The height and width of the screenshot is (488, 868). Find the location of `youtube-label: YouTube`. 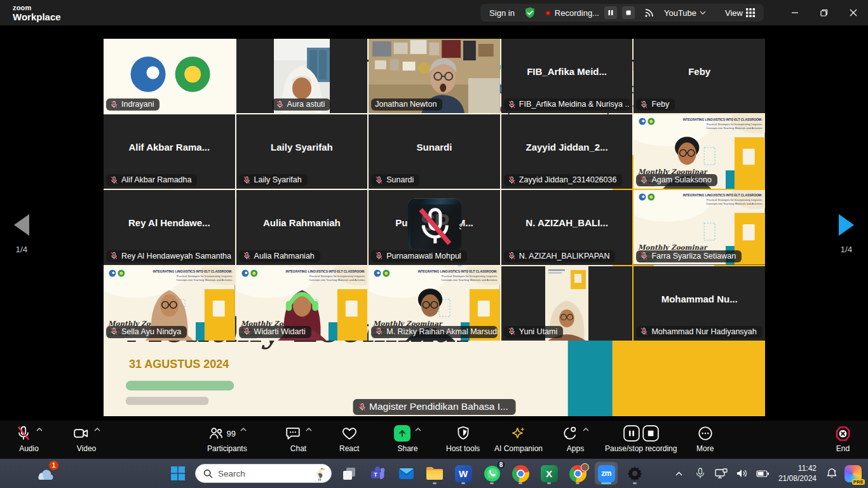

youtube-label: YouTube is located at coordinates (680, 13).